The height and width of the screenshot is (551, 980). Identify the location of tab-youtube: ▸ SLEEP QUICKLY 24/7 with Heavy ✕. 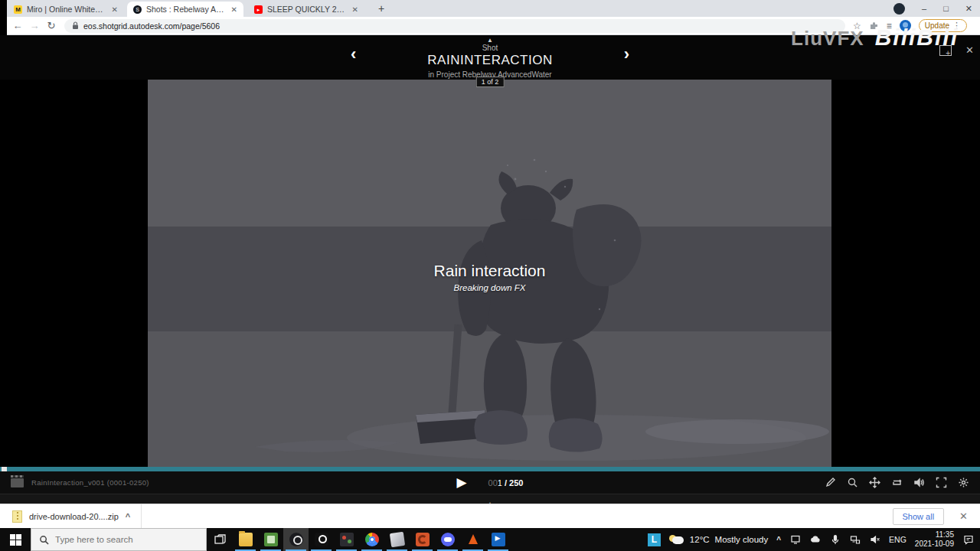
(306, 9).